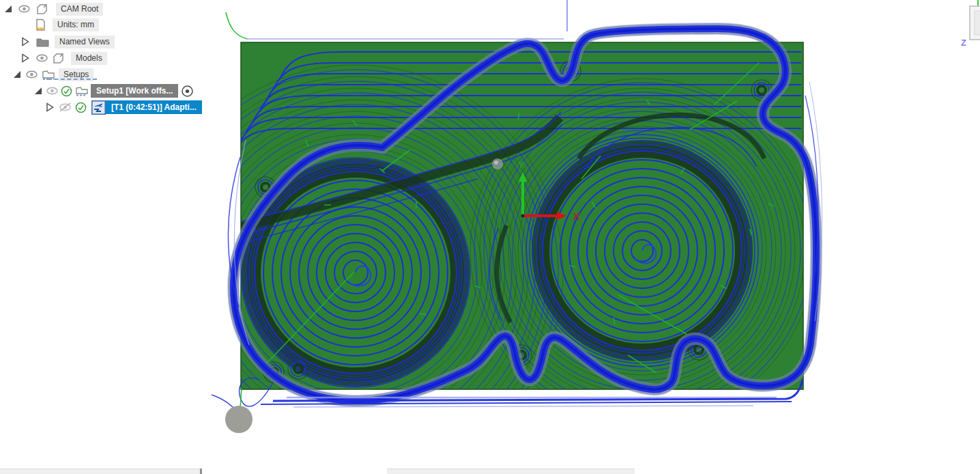 Image resolution: width=980 pixels, height=474 pixels. I want to click on active-setup-radio-icon, so click(187, 92).